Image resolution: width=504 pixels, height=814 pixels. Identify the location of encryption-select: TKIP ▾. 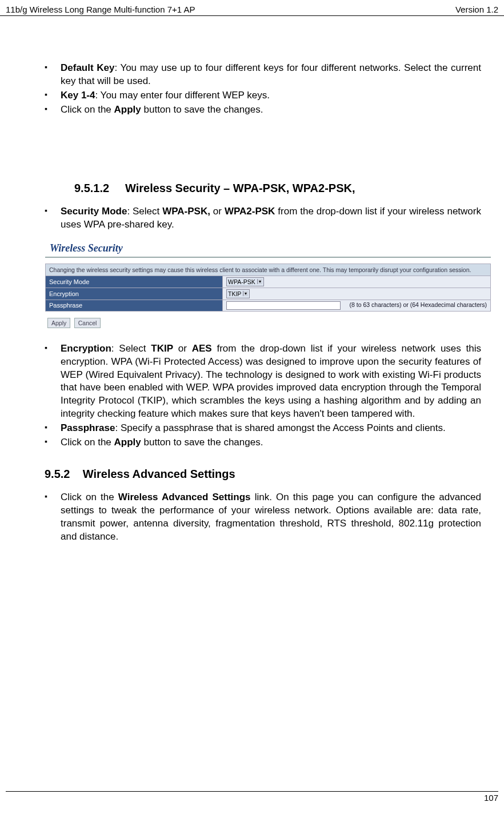
(238, 294).